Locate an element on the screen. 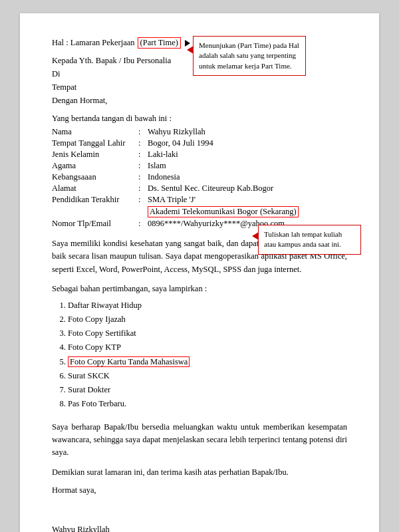  hormat-saya: Hormat saya, is located at coordinates (200, 491).